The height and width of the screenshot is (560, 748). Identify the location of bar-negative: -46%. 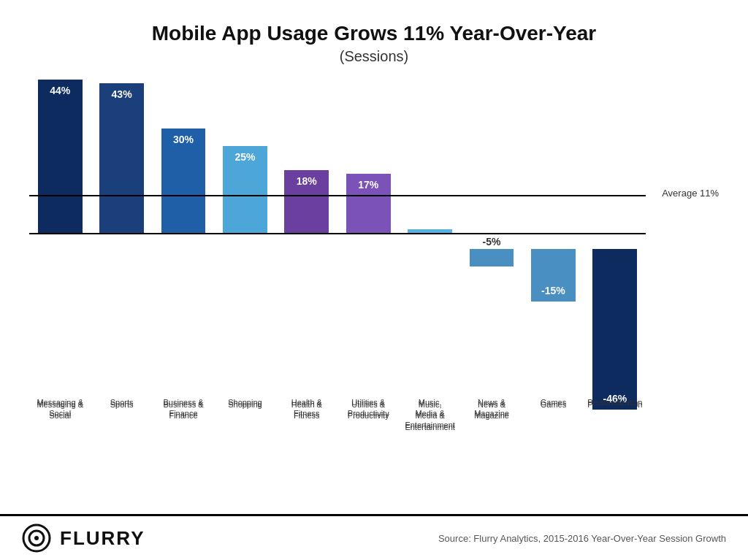
(615, 329).